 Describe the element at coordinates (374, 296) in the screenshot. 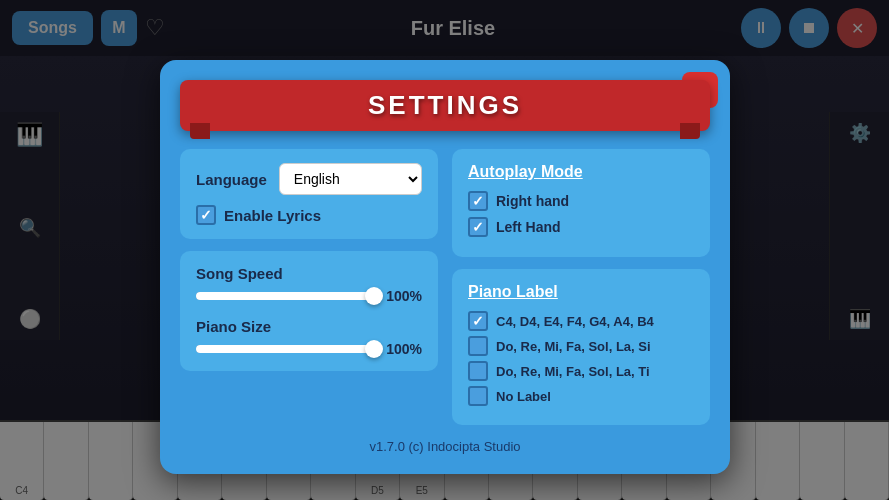

I see `song-speed-thumb` at that location.